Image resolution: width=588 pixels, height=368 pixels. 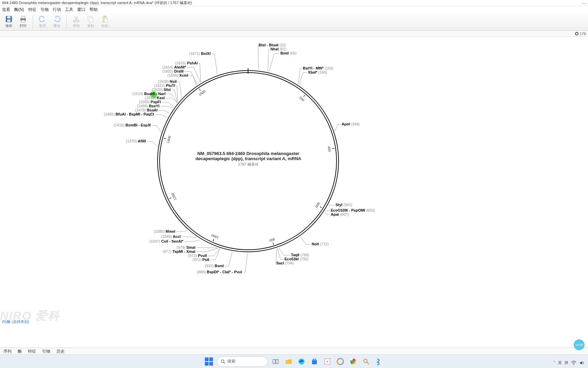 I want to click on explorer-icon, so click(x=289, y=362).